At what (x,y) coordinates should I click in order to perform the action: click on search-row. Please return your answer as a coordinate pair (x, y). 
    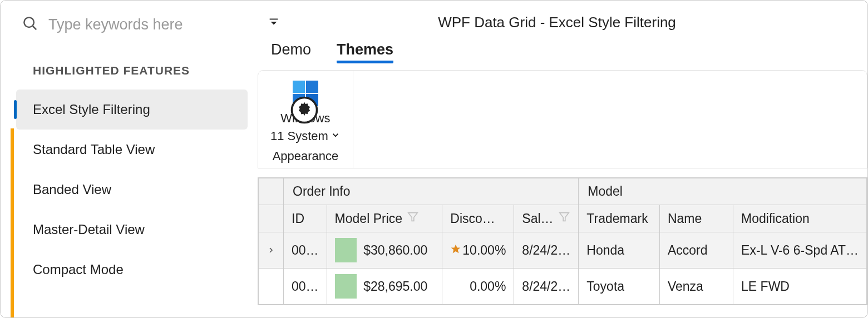
    Looking at the image, I should click on (129, 24).